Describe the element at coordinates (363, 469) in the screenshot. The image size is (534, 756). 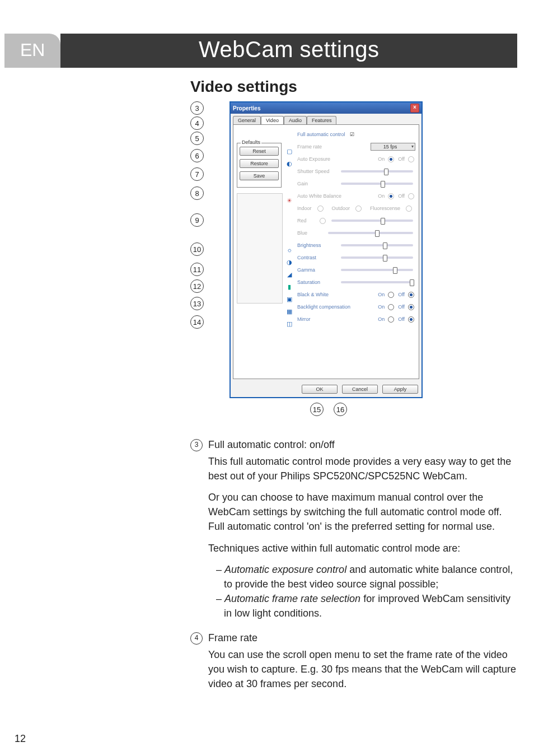
I see `entry-paragraph: This full automatic control mode provide…` at that location.